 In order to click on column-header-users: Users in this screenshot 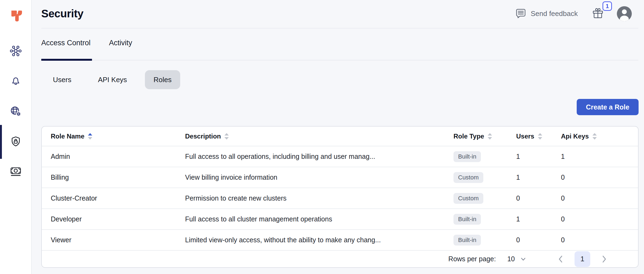, I will do `click(538, 136)`.